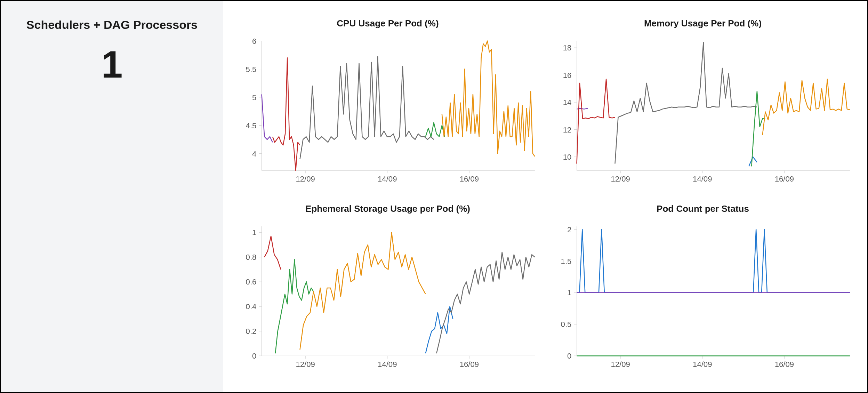 The image size is (868, 393). What do you see at coordinates (568, 102) in the screenshot?
I see `y-tick-label: 14` at bounding box center [568, 102].